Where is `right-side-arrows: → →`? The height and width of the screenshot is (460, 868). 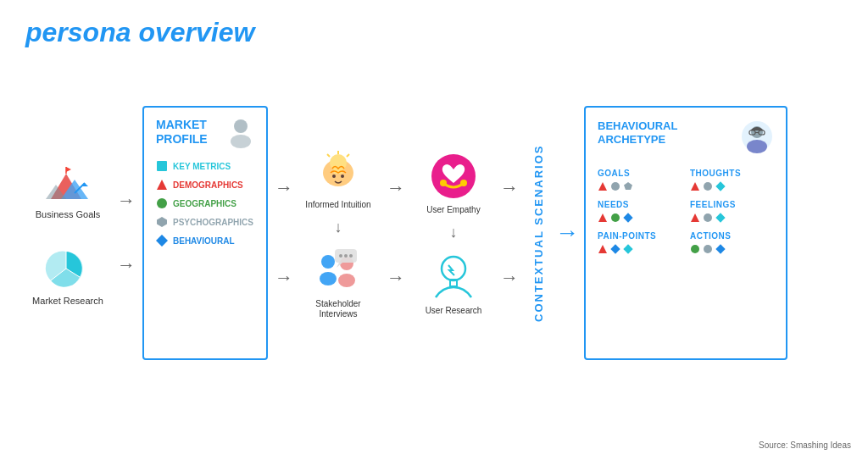
right-side-arrows: → → is located at coordinates (509, 233).